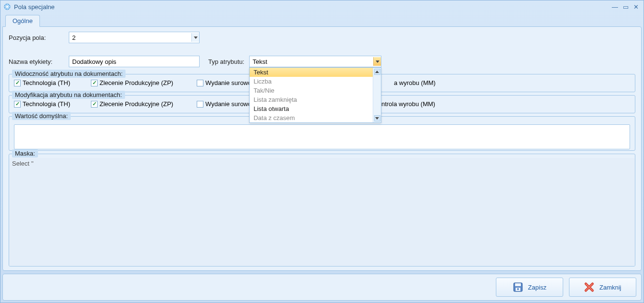  Describe the element at coordinates (23, 21) in the screenshot. I see `tab-general: Ogólne` at that location.